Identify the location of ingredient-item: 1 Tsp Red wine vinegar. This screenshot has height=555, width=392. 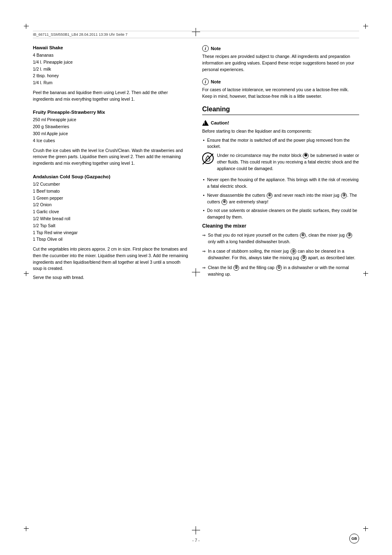
(111, 233).